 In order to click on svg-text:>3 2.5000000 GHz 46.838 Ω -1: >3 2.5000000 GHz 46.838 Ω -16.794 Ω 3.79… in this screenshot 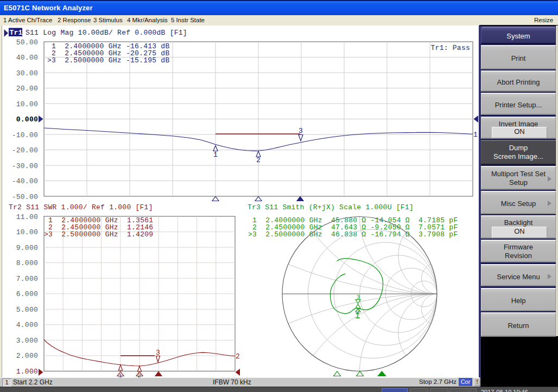, I will do `click(353, 234)`.